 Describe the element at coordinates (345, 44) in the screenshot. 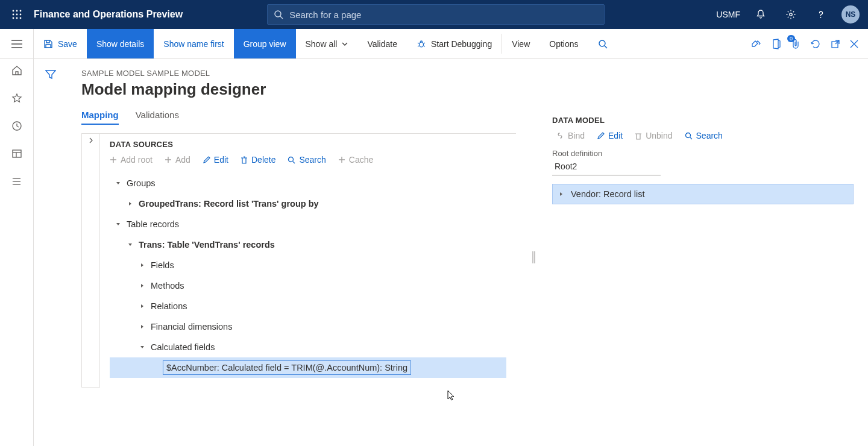

I see `chevron-down-icon` at that location.